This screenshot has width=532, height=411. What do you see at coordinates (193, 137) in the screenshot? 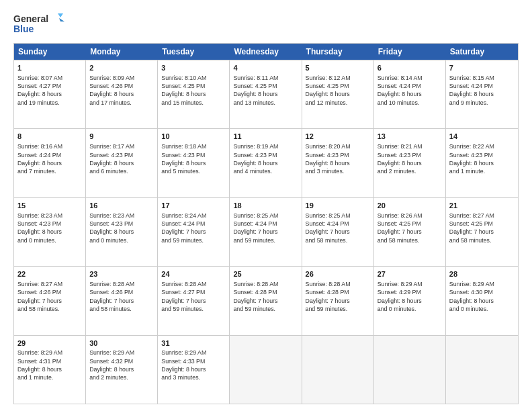
I see `day-number: 10` at bounding box center [193, 137].